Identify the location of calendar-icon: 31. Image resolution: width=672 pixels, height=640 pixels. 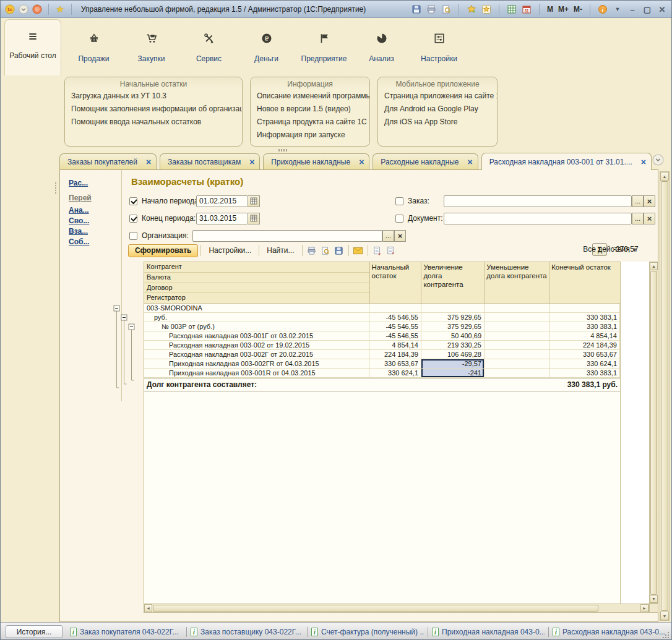
(527, 9).